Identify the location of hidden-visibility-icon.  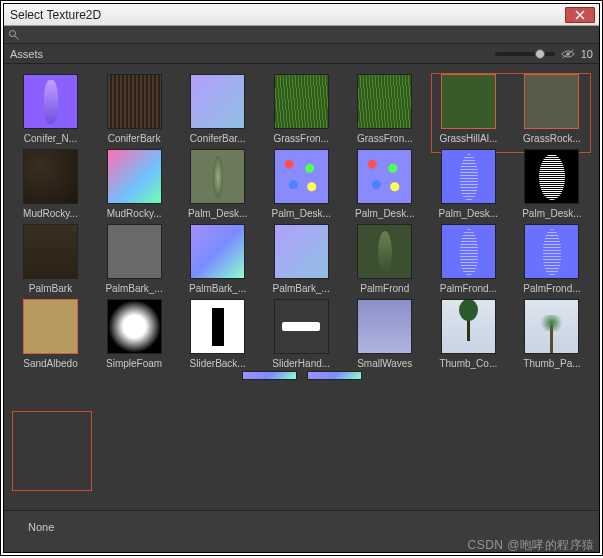
(568, 54).